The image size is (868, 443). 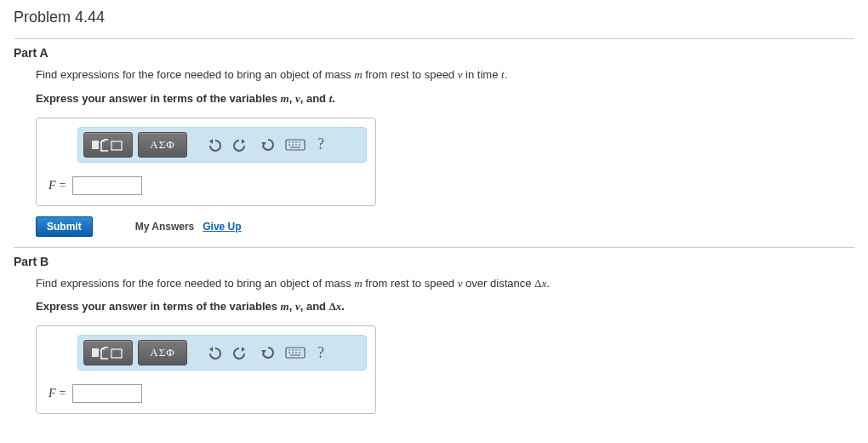 I want to click on problem-title: Problem 4.44, so click(x=434, y=17).